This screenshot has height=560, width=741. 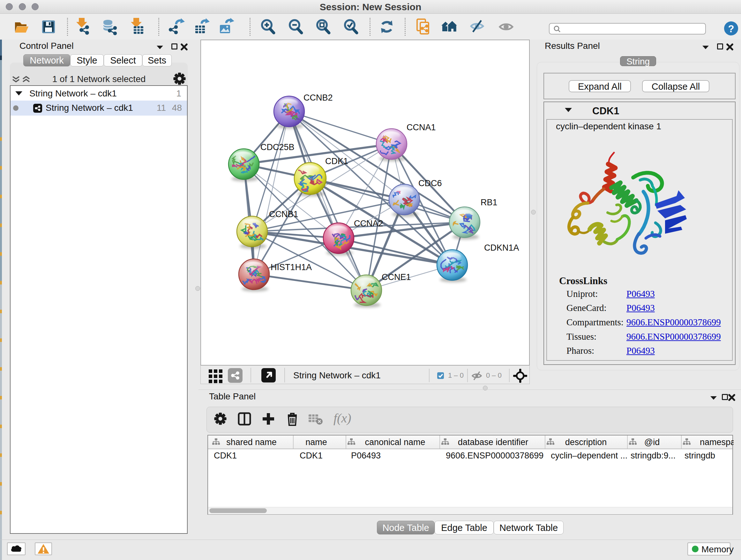 What do you see at coordinates (318, 98) in the screenshot?
I see `svg-text: CCNB2` at bounding box center [318, 98].